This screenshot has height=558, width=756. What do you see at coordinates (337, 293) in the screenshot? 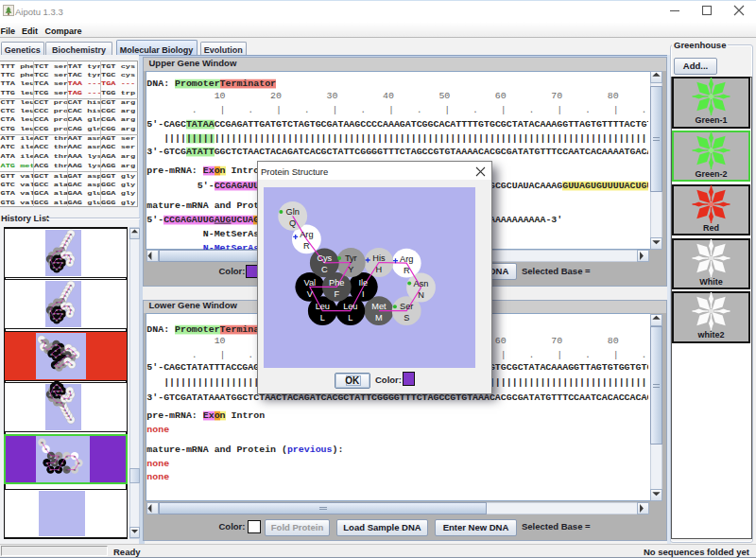
I see `svg-text: F` at bounding box center [337, 293].